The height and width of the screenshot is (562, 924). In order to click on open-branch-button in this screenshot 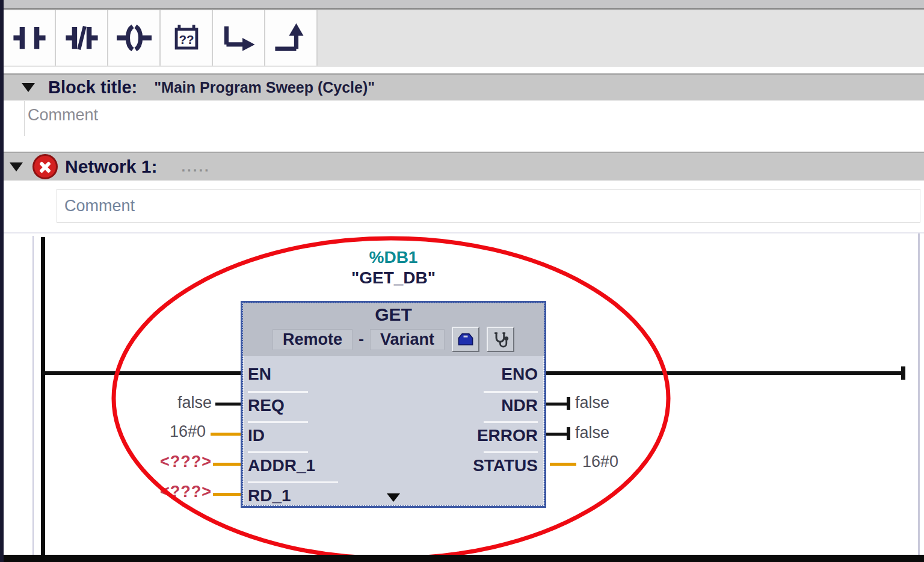, I will do `click(239, 38)`.